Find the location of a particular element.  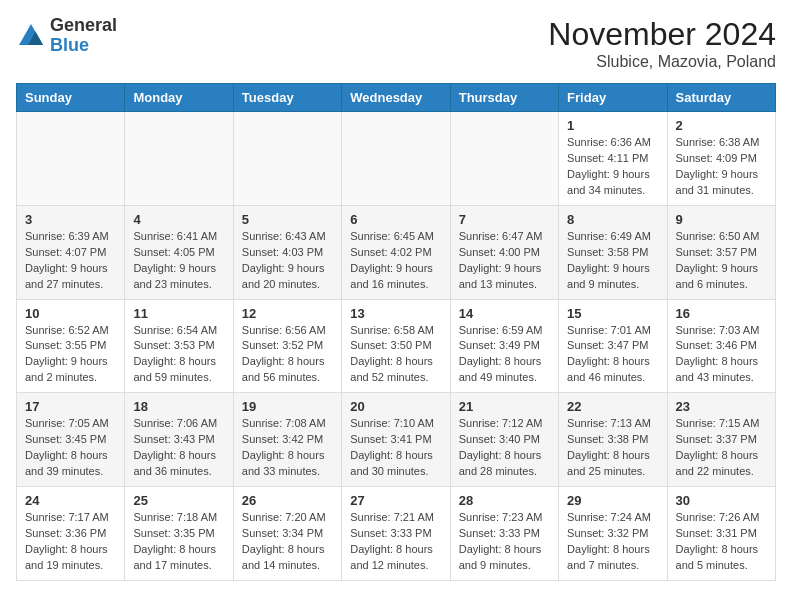

day-detail: Sunrise: 7:05 AMSunset: 3:45 PMDaylight:… is located at coordinates (70, 448).